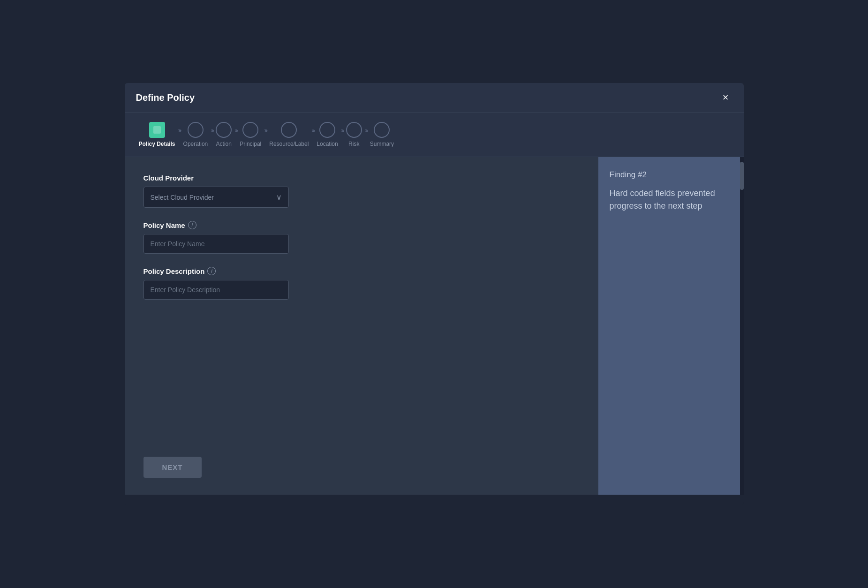 The height and width of the screenshot is (588, 868). Describe the element at coordinates (342, 135) in the screenshot. I see `step-arrow-6: ›››` at that location.